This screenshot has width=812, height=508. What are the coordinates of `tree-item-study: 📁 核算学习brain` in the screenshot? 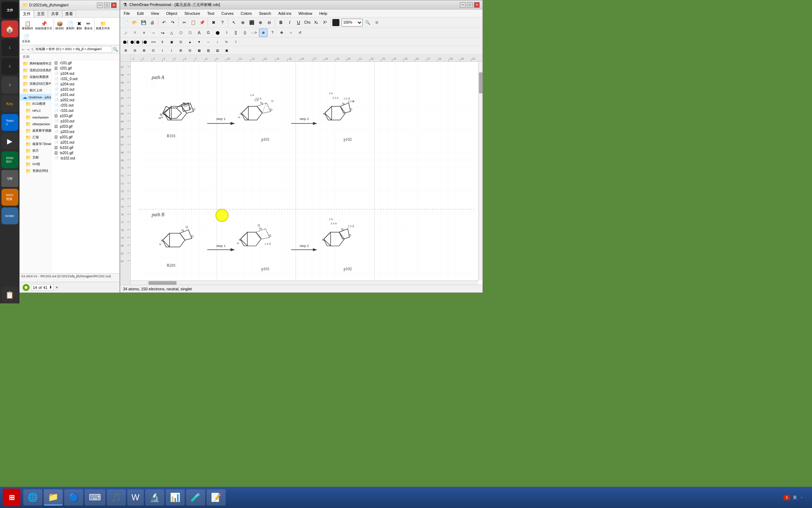 It's located at (35, 144).